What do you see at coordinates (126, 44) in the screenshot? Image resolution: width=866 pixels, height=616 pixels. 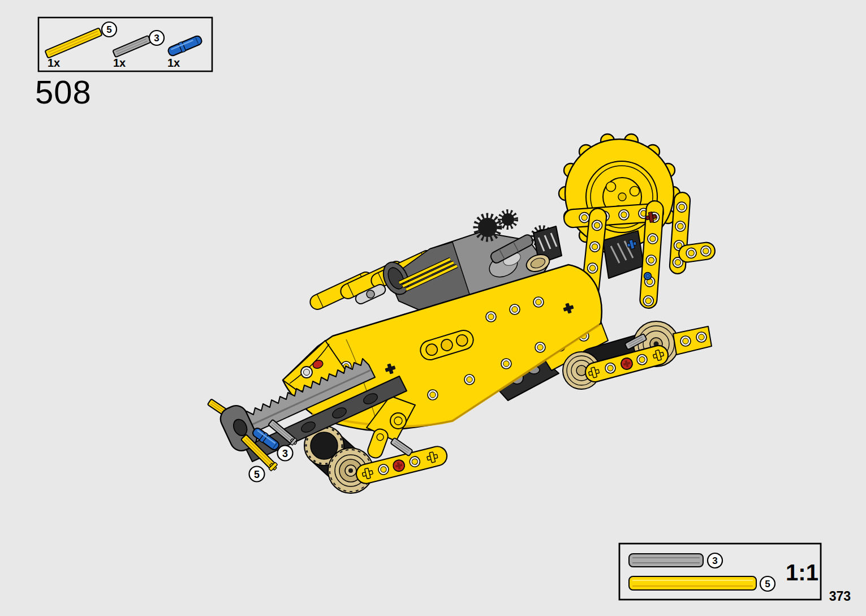 I see `parts-callout-box: 5 3 1x 1x 1x` at bounding box center [126, 44].